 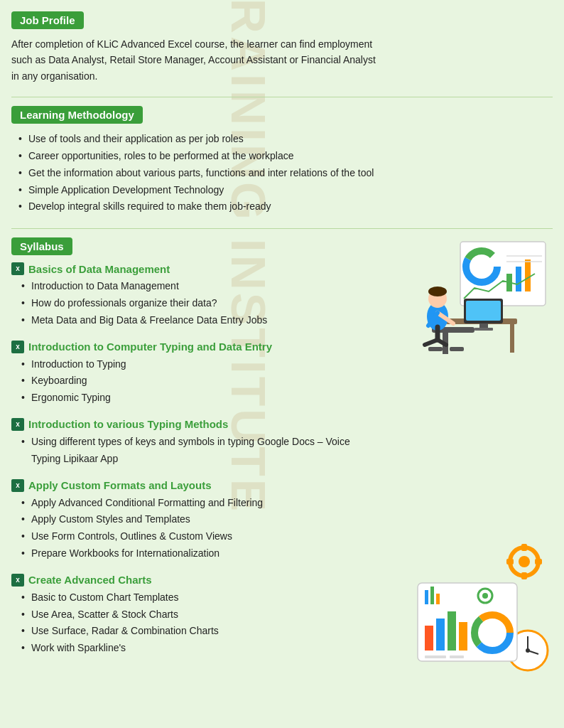 I want to click on syllabus-list-4: Apply Advanced Conditional Formatting an…, so click(x=189, y=529).